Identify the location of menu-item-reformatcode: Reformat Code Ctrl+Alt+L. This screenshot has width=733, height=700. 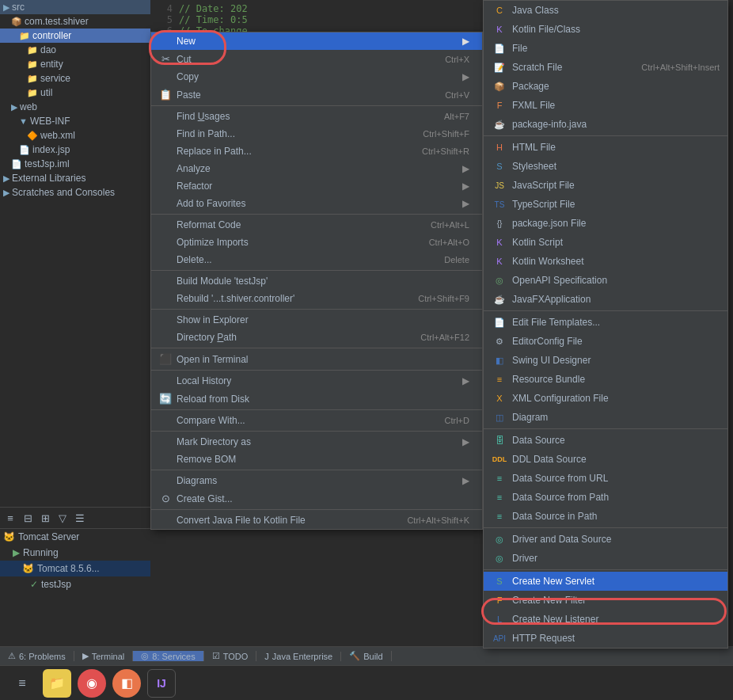
(317, 225).